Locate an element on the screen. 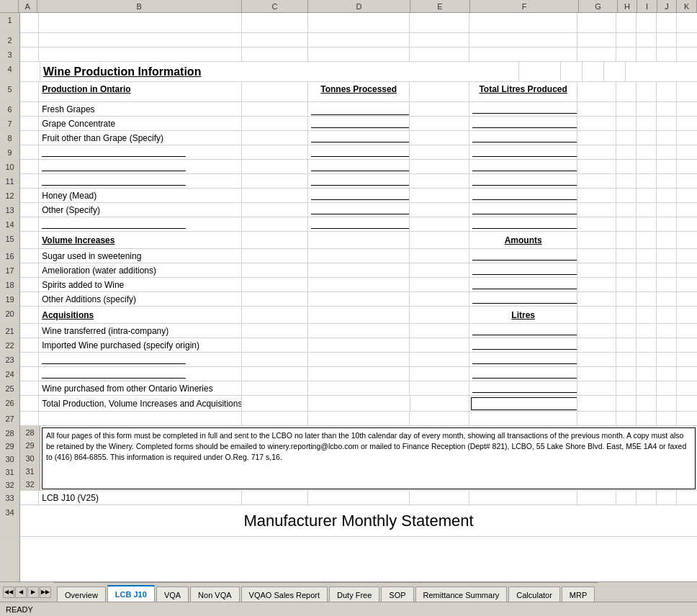 The width and height of the screenshot is (697, 616). cell-33-j is located at coordinates (667, 498).